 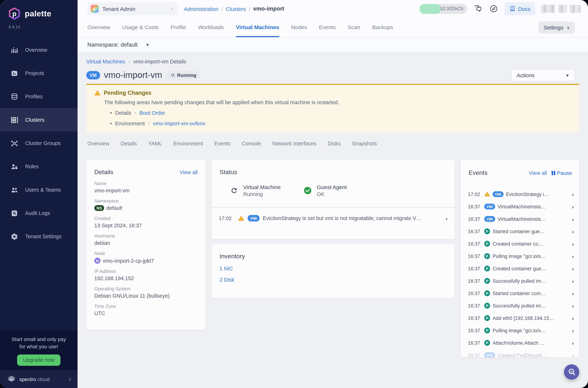 I want to click on subtab-snapshots: Snapshots, so click(x=364, y=144).